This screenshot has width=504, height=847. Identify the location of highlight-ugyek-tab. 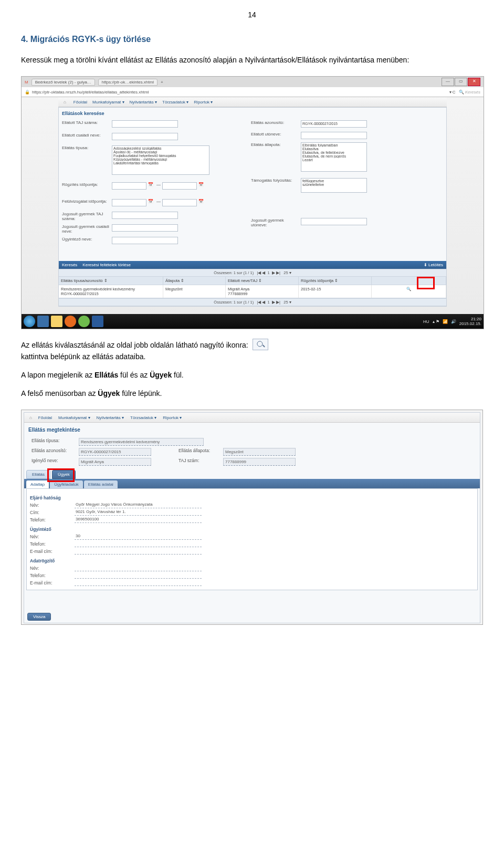
(61, 475).